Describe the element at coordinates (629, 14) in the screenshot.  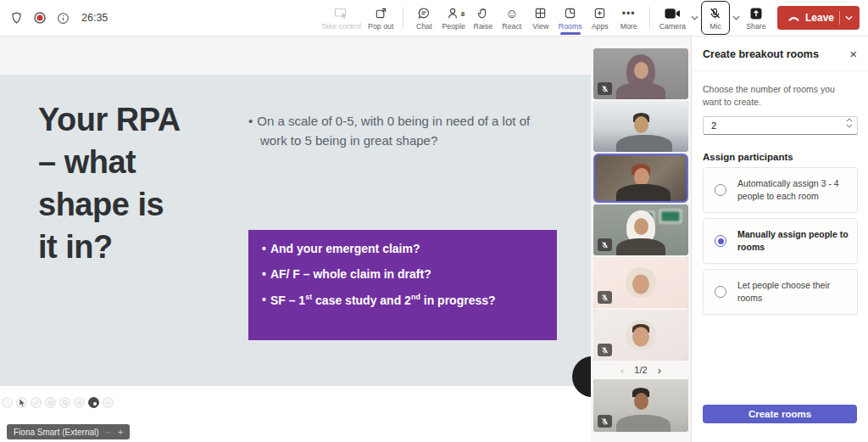
I see `more-icon: •••` at that location.